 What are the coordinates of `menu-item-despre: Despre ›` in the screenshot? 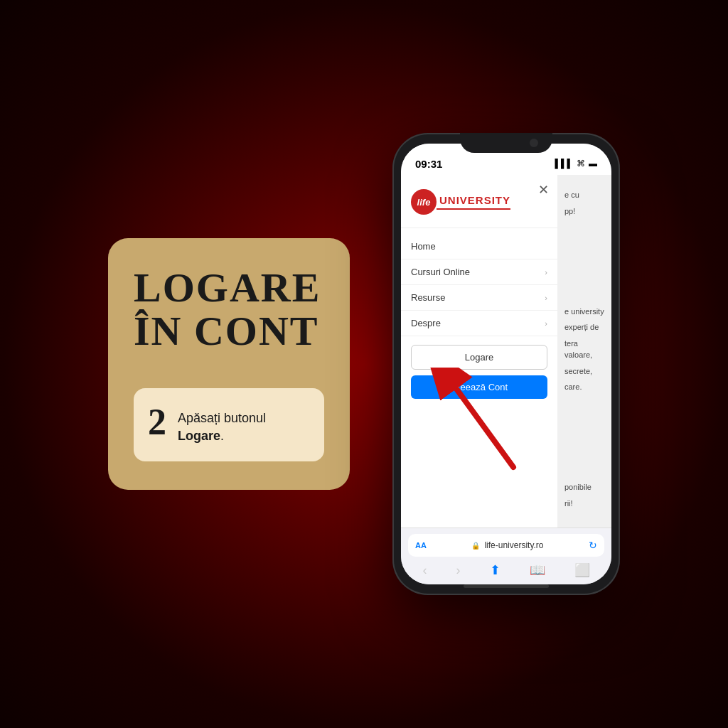 It's located at (479, 323).